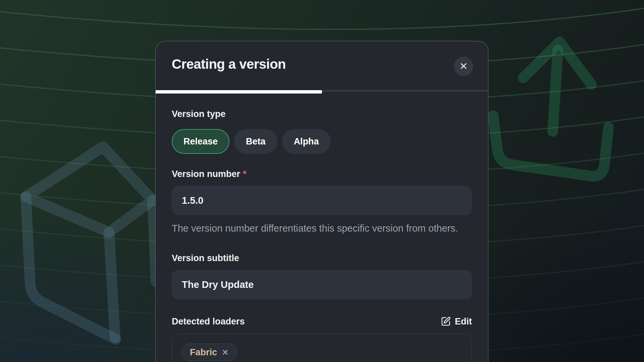 Image resolution: width=644 pixels, height=362 pixels. I want to click on modal-title: Creating a version, so click(322, 64).